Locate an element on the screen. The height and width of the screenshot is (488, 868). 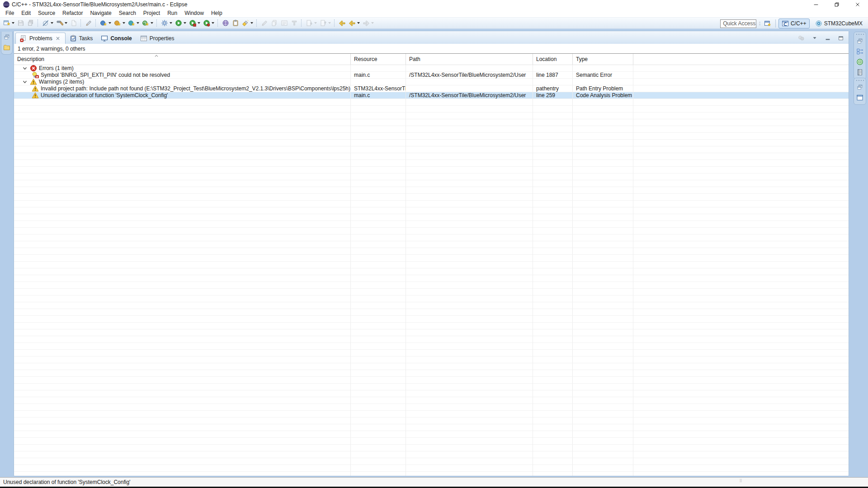
column-resource: Resource is located at coordinates (378, 59).